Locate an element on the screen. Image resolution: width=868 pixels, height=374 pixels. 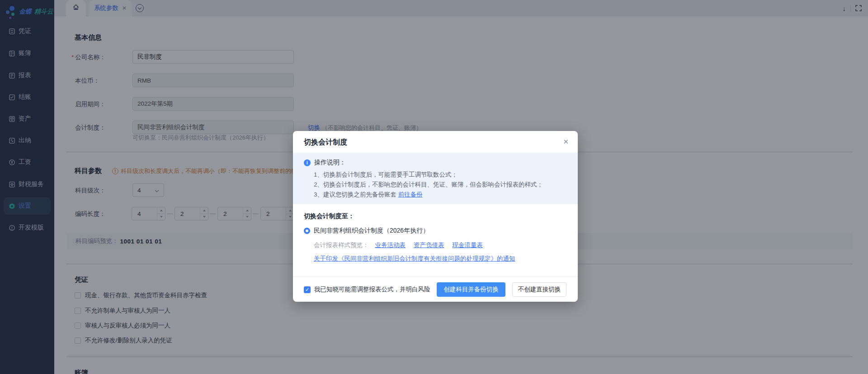
info-icon: i is located at coordinates (307, 163).